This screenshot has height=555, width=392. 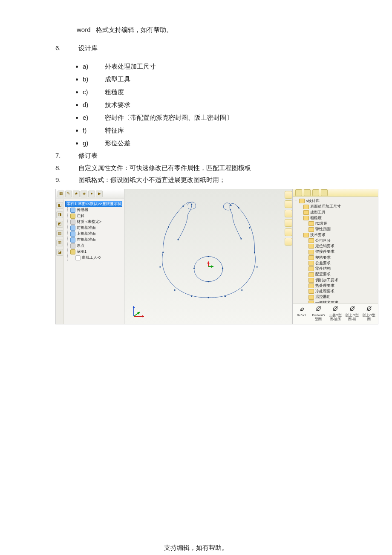 What do you see at coordinates (96, 228) in the screenshot?
I see `tree-node: 前视基准面` at bounding box center [96, 228].